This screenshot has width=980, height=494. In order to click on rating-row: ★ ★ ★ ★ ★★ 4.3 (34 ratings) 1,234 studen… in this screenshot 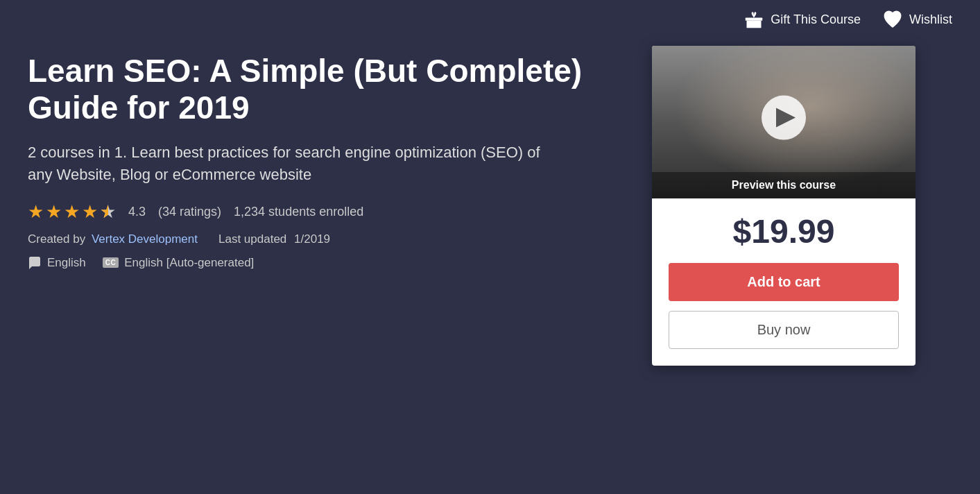, I will do `click(326, 212)`.